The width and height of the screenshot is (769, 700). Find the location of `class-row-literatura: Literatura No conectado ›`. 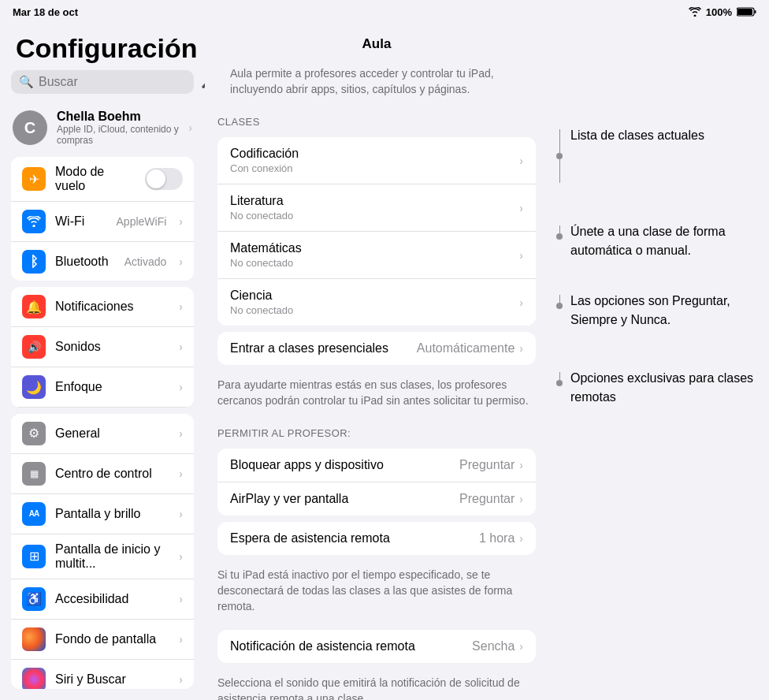

class-row-literatura: Literatura No conectado › is located at coordinates (377, 208).